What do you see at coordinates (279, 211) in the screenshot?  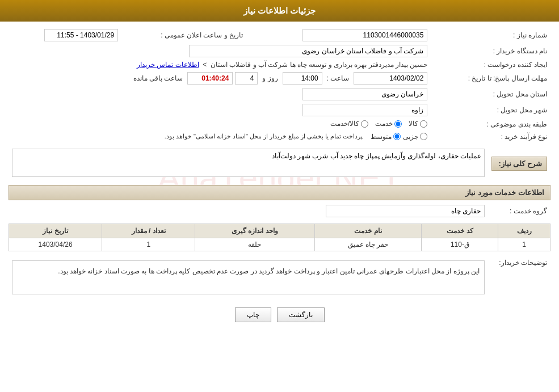 I see `gorooh-section: گروه خدمت :` at bounding box center [279, 211].